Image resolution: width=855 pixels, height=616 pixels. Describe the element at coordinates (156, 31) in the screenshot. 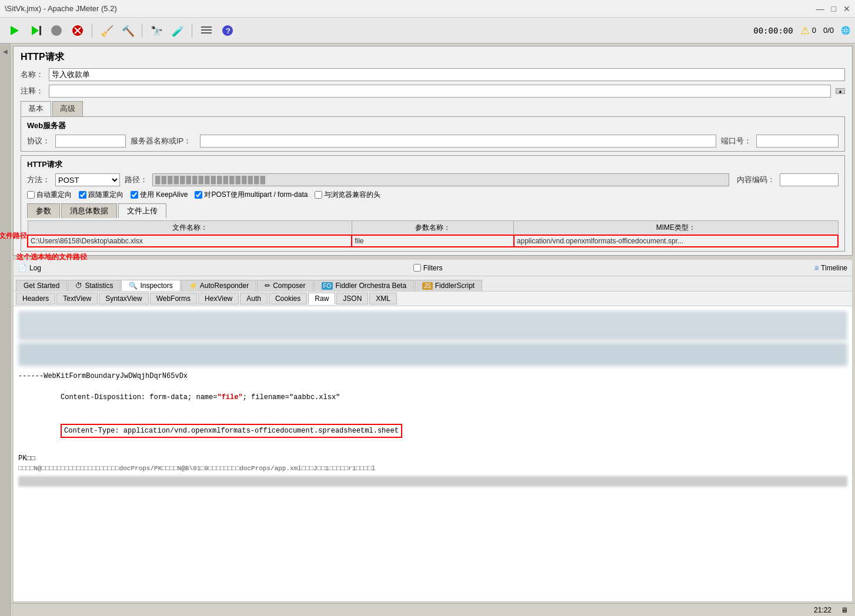

I see `binoculars-button: 🔭` at that location.